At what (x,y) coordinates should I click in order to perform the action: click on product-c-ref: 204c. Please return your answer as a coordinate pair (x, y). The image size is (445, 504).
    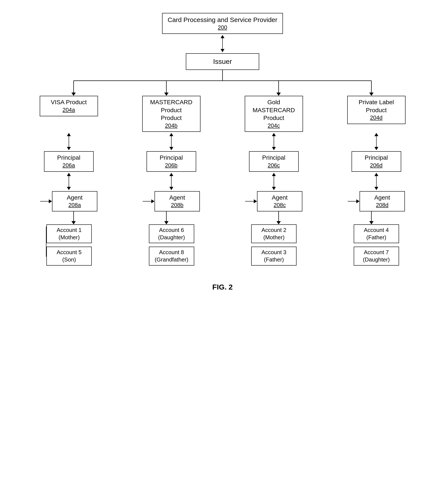
    Looking at the image, I should click on (274, 126).